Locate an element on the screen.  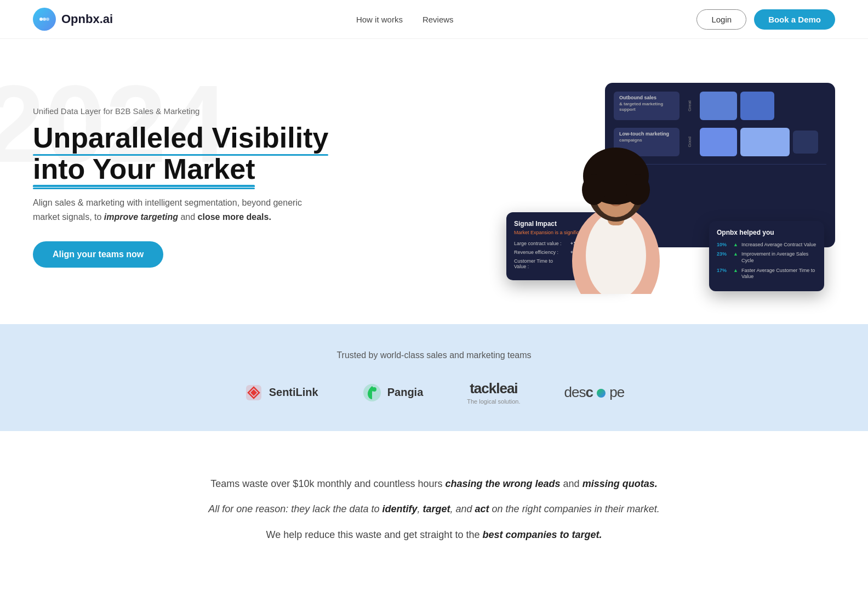
dashboard-top-row: Outbound sales & targeted marketing supp… is located at coordinates (720, 106).